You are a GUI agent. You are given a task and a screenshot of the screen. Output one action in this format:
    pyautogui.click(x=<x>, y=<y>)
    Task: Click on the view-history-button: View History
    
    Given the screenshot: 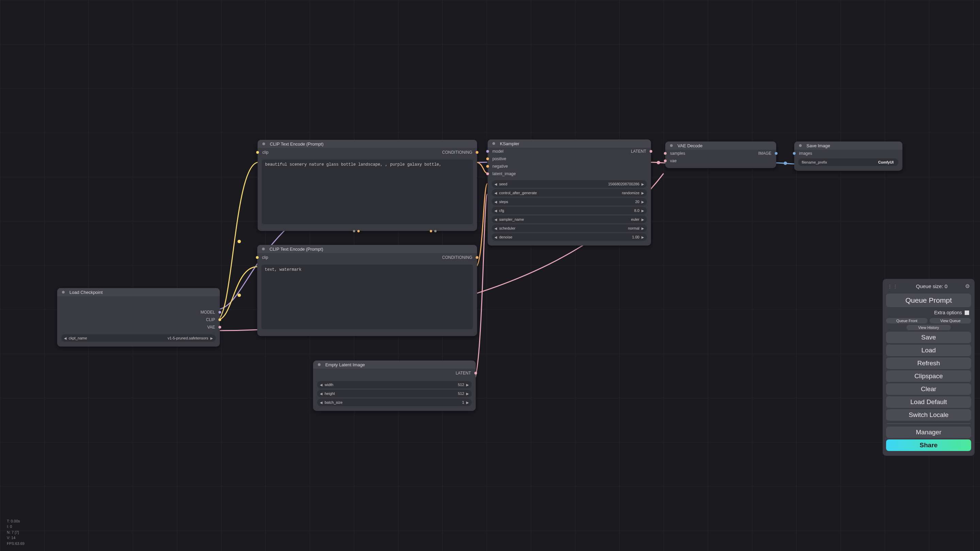 What is the action you would take?
    pyautogui.click(x=929, y=328)
    